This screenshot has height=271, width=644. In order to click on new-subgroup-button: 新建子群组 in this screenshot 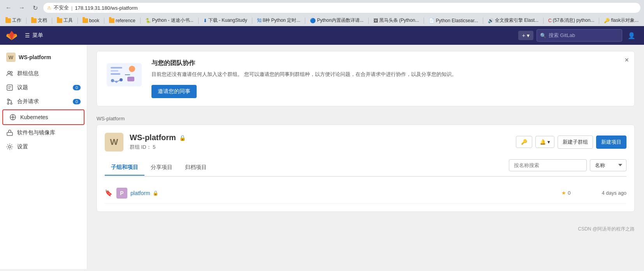, I will do `click(575, 142)`.